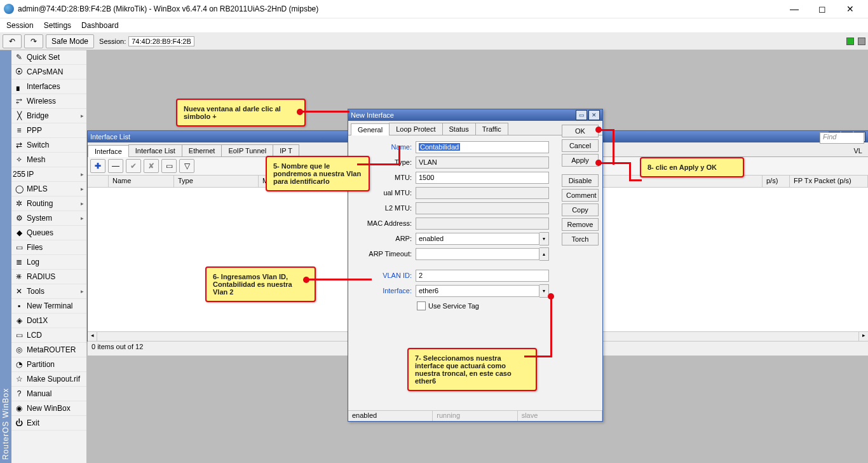 This screenshot has height=463, width=868. What do you see at coordinates (49, 219) in the screenshot?
I see `nav-item-system: ⚙System▸` at bounding box center [49, 219].